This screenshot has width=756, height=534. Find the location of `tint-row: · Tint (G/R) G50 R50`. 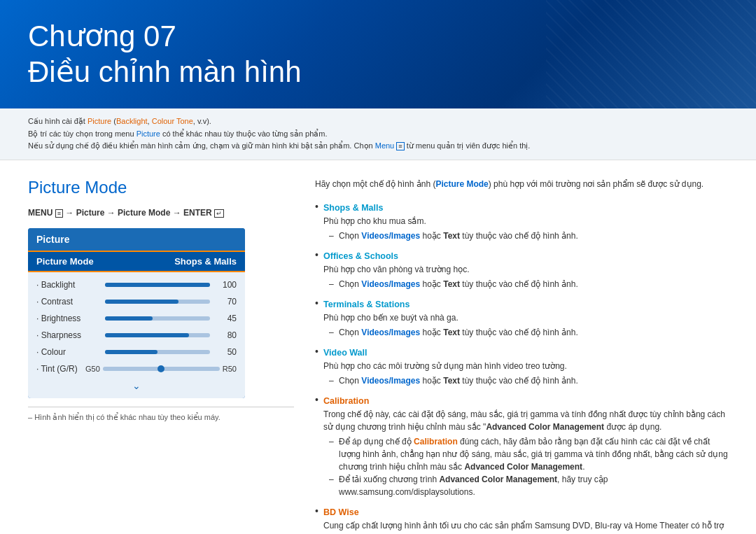

tint-row: · Tint (G/R) G50 R50 is located at coordinates (136, 369).